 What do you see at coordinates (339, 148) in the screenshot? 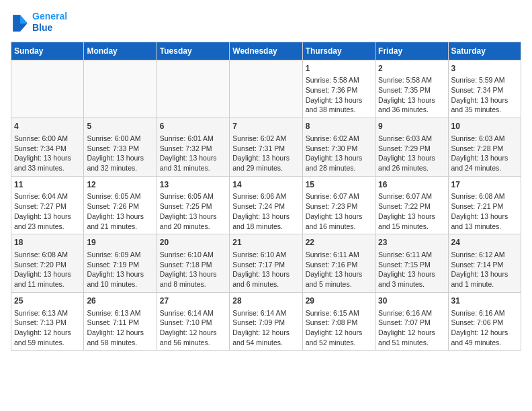
I see `calendar-day: 8Sunrise: 6:02 AMSunset: 7:30 PMDaylight…` at bounding box center [339, 148].